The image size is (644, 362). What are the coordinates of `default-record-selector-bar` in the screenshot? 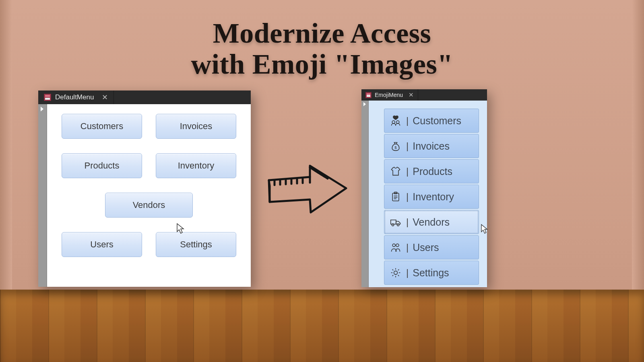 It's located at (43, 195).